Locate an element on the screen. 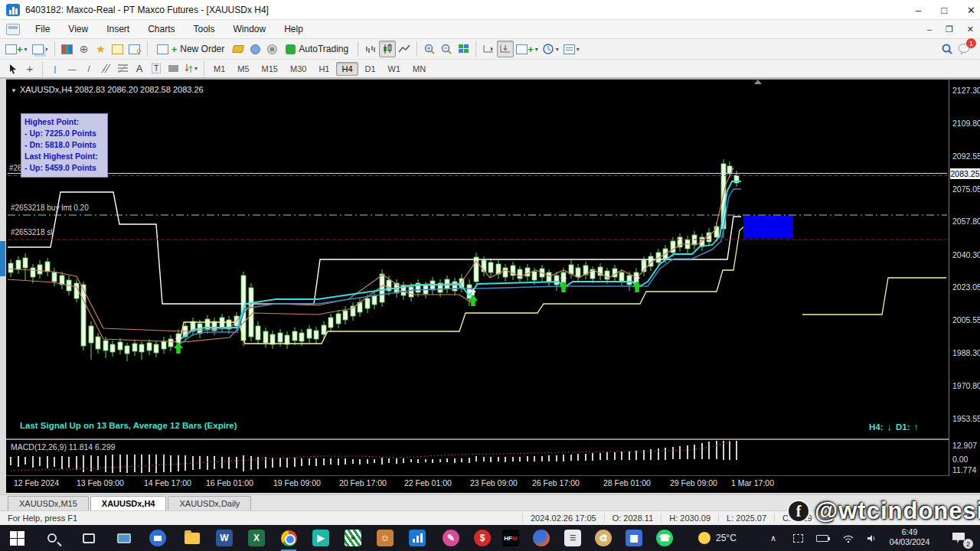 The image size is (980, 551). taskbar-search-icon is located at coordinates (52, 538).